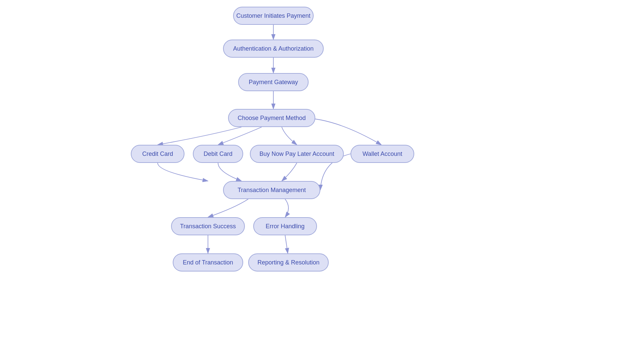 This screenshot has width=644, height=362. Describe the element at coordinates (273, 49) in the screenshot. I see `node-auth-auth: Authentication & Authorization` at that location.